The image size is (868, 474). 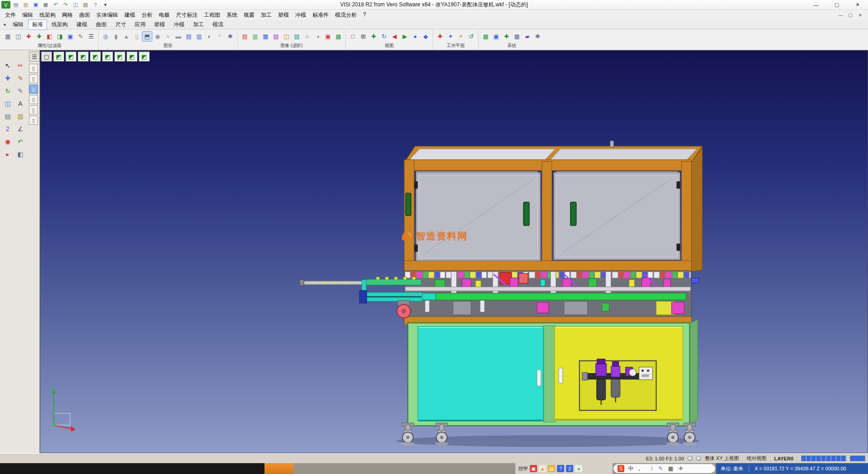 What do you see at coordinates (8, 91) in the screenshot?
I see `rotate-icon: ↻` at bounding box center [8, 91].